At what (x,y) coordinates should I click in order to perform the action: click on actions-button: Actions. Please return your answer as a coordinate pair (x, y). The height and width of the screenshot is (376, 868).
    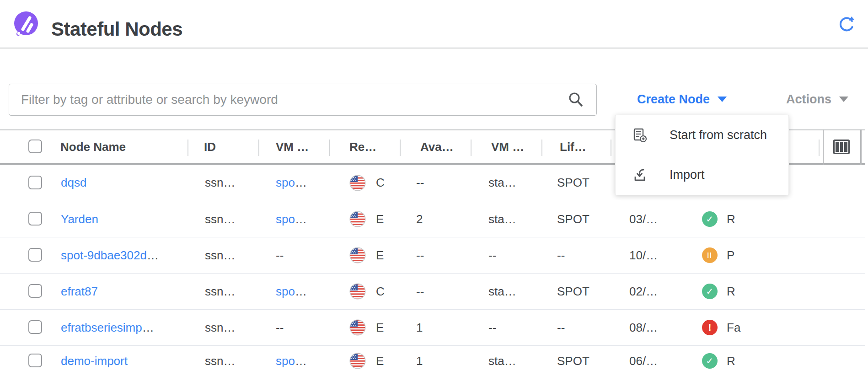
    Looking at the image, I should click on (817, 99).